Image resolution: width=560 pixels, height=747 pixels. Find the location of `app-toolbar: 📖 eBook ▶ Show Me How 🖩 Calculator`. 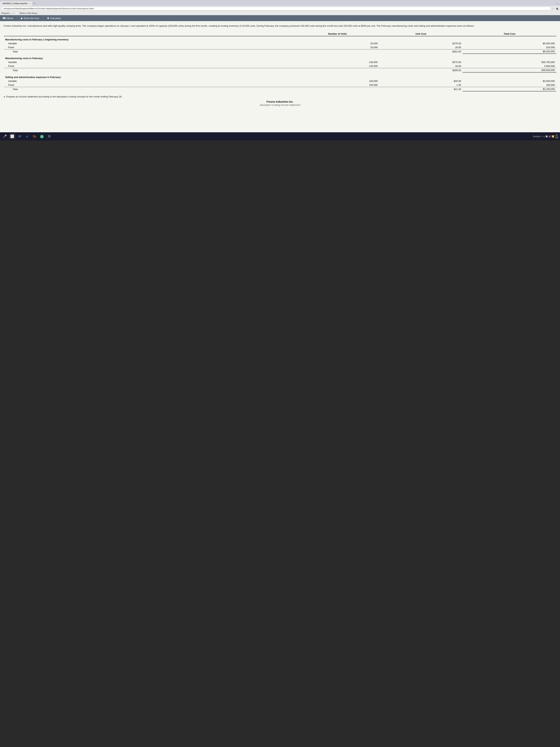

app-toolbar: 📖 eBook ▶ Show Me How 🖩 Calculator is located at coordinates (280, 18).